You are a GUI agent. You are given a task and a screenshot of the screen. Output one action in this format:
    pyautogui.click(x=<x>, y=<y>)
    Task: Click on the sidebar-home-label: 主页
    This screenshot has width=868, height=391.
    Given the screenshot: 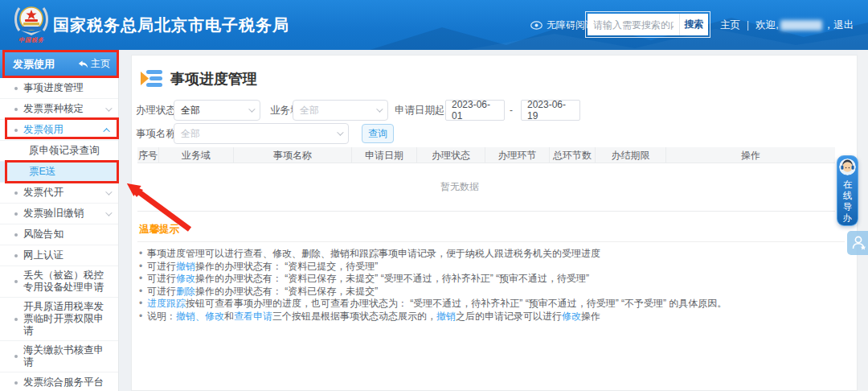 What is the action you would take?
    pyautogui.click(x=100, y=64)
    